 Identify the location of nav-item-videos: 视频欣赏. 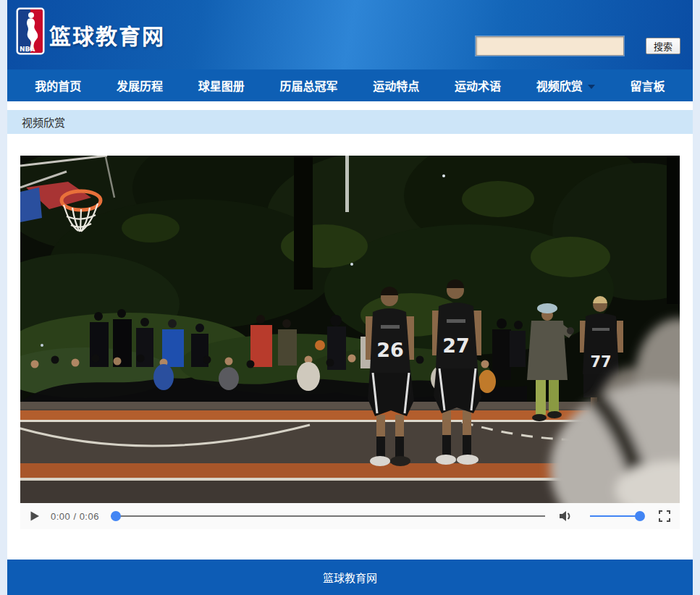
(566, 85).